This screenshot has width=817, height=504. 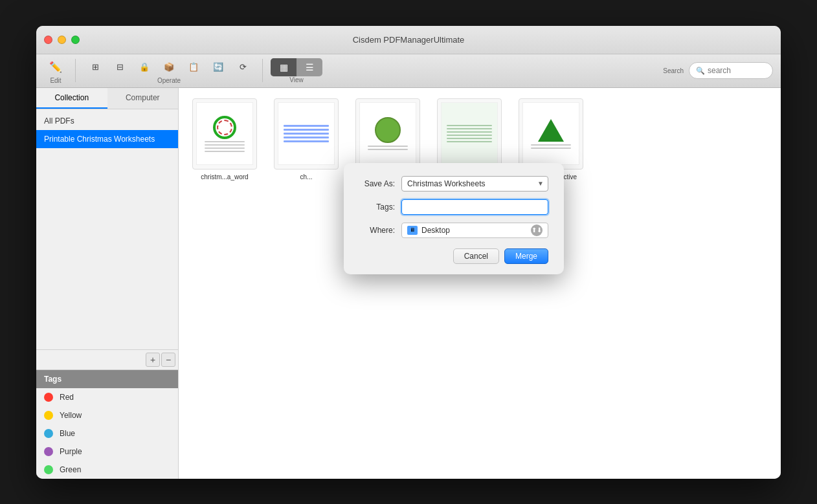 I want to click on green-dot, so click(x=49, y=470).